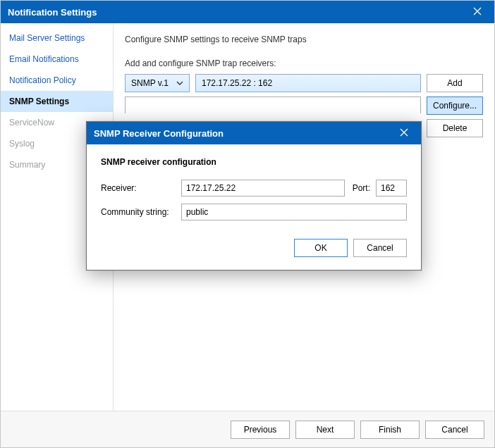 Image resolution: width=495 pixels, height=448 pixels. Describe the element at coordinates (325, 430) in the screenshot. I see `next-button: Next` at that location.